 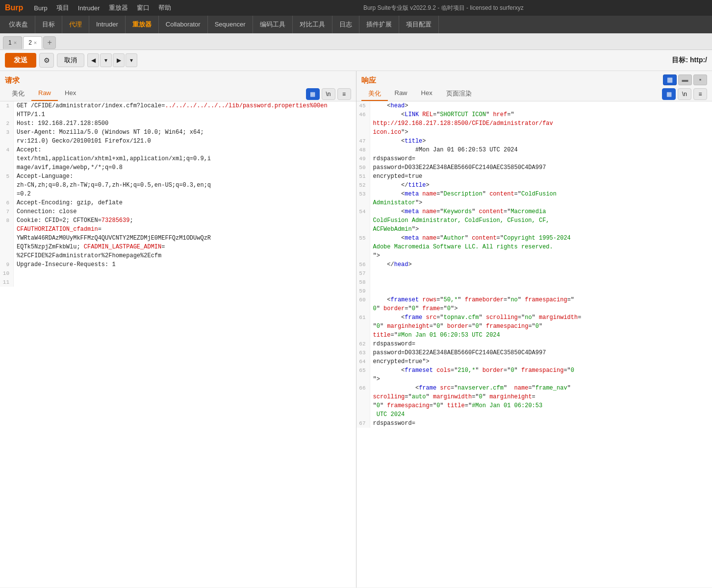 I want to click on prev-down-button: ▾, so click(x=106, y=60).